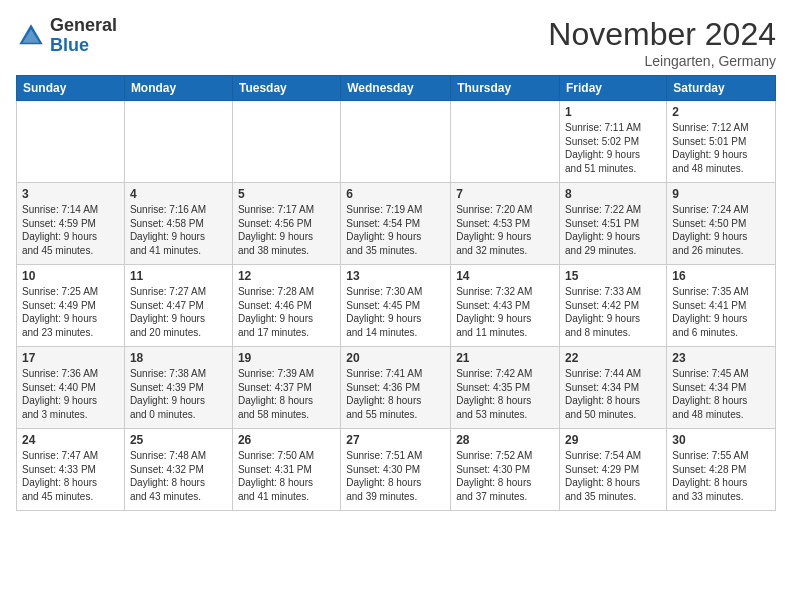  Describe the element at coordinates (613, 358) in the screenshot. I see `day-number: 22` at that location.